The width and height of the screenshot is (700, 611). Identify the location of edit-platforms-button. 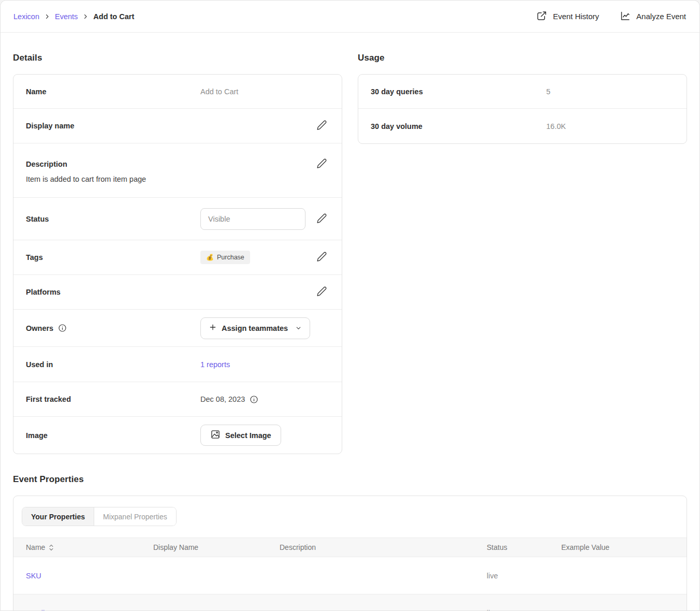
(322, 292).